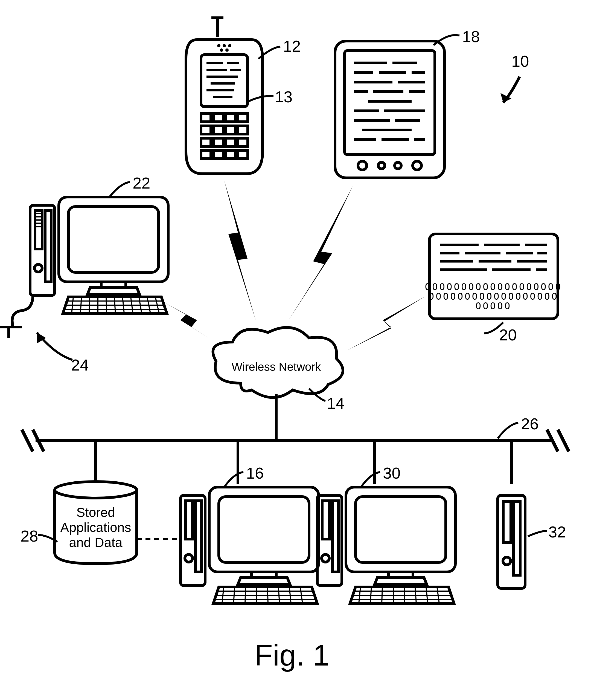  I want to click on figure-caption: Fig. 1, so click(292, 655).